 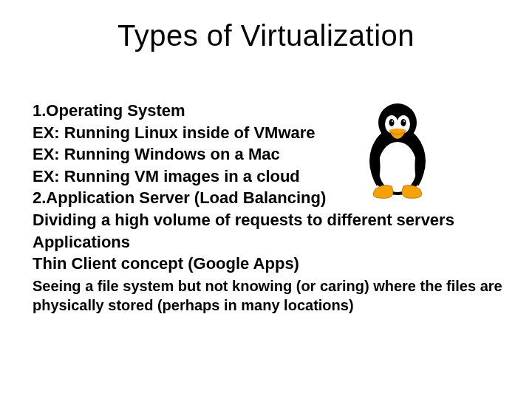 What do you see at coordinates (269, 155) in the screenshot?
I see `body-line: EX: Running Windows on a Mac` at bounding box center [269, 155].